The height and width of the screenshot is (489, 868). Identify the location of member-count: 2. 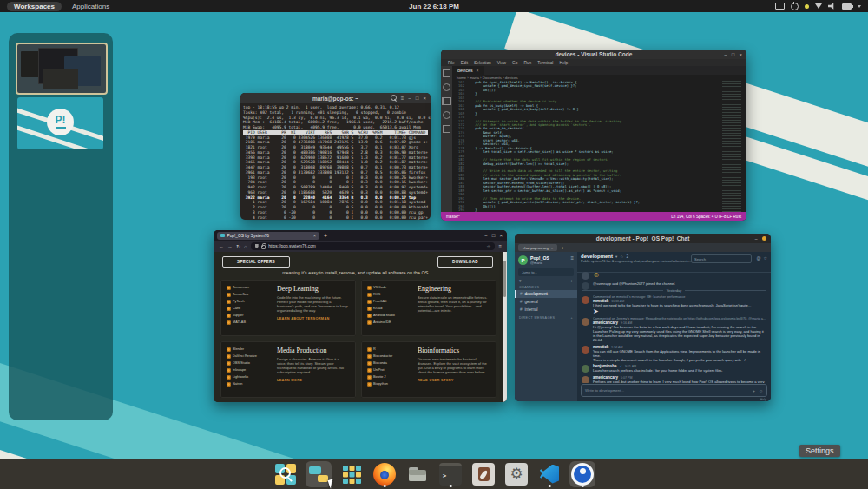
(627, 257).